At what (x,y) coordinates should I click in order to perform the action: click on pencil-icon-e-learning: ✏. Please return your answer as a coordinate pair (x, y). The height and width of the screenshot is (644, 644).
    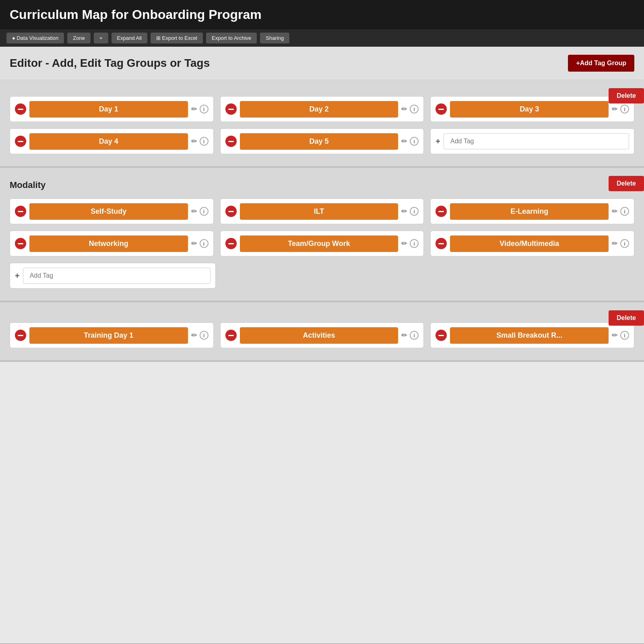
    Looking at the image, I should click on (615, 211).